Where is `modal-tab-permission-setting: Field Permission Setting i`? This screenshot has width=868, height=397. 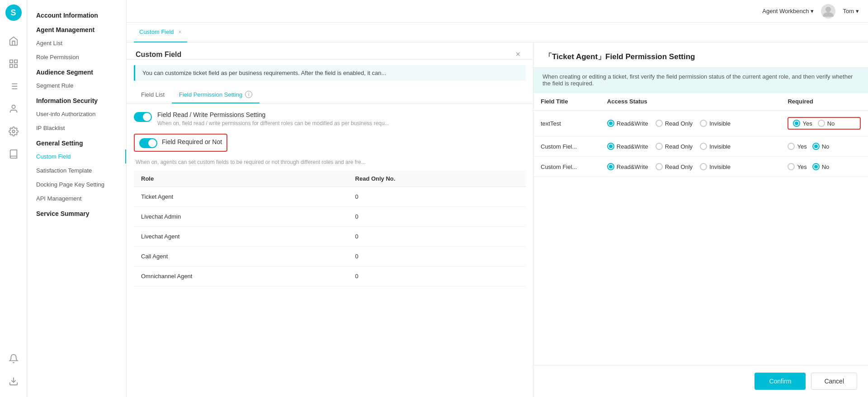 modal-tab-permission-setting: Field Permission Setting i is located at coordinates (216, 95).